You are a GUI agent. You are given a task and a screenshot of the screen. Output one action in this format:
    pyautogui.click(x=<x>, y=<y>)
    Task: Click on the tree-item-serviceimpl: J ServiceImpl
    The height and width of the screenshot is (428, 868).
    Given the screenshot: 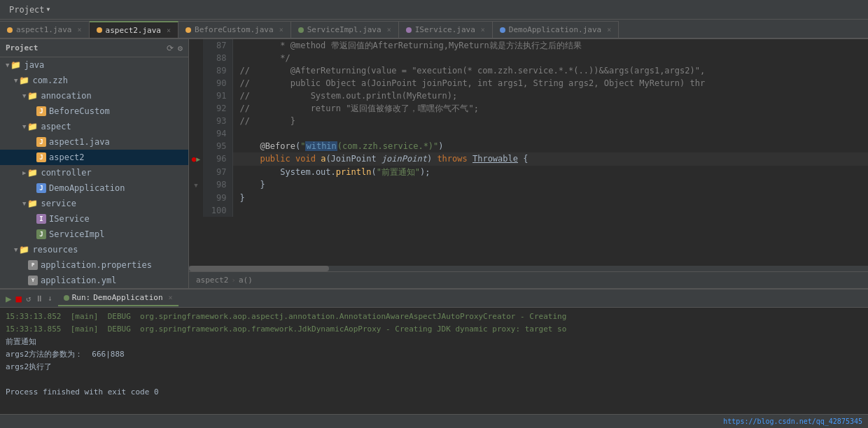 What is the action you would take?
    pyautogui.click(x=94, y=234)
    